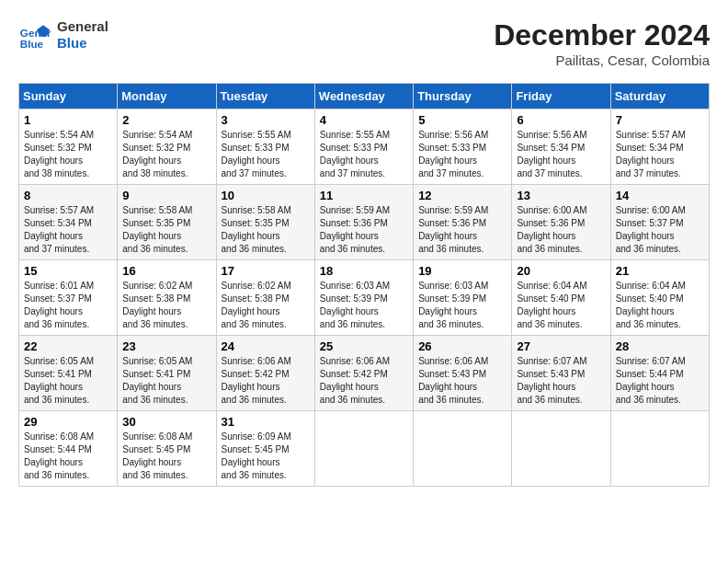 This screenshot has height=563, width=728. What do you see at coordinates (364, 223) in the screenshot?
I see `calendar-week-2: 8 Sunrise: 5:57 AM Sunset: 5:34 PM Dayli…` at bounding box center [364, 223].